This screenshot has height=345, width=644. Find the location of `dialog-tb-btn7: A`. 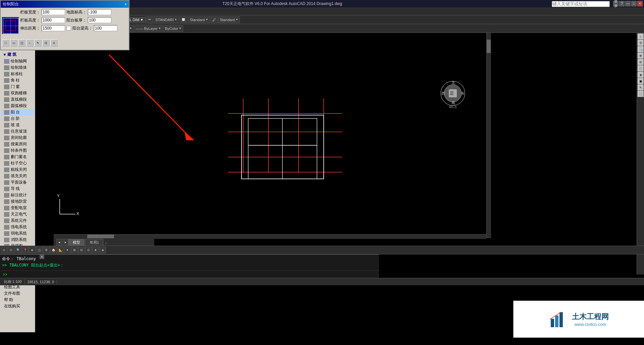

dialog-tb-btn7: A is located at coordinates (54, 43).